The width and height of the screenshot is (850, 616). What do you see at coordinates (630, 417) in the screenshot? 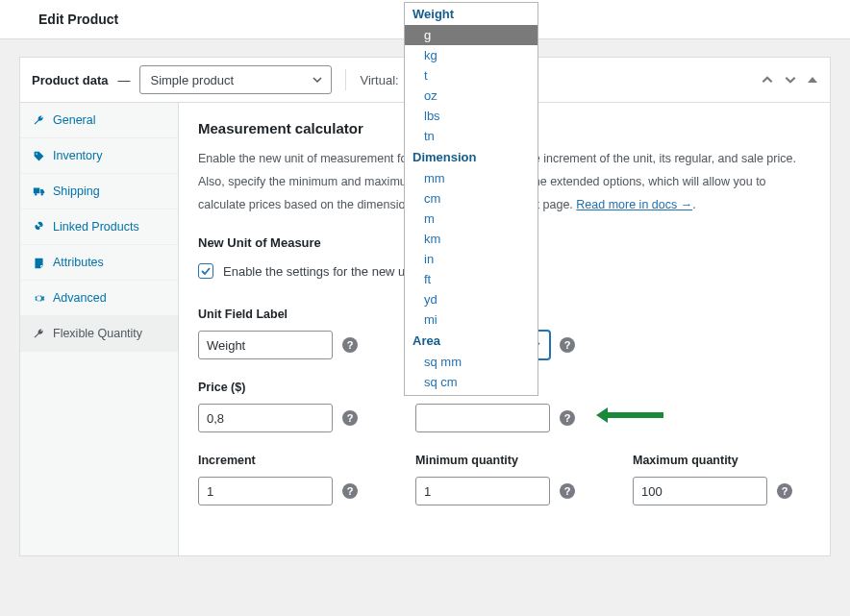
I see `annotation-arrow` at bounding box center [630, 417].